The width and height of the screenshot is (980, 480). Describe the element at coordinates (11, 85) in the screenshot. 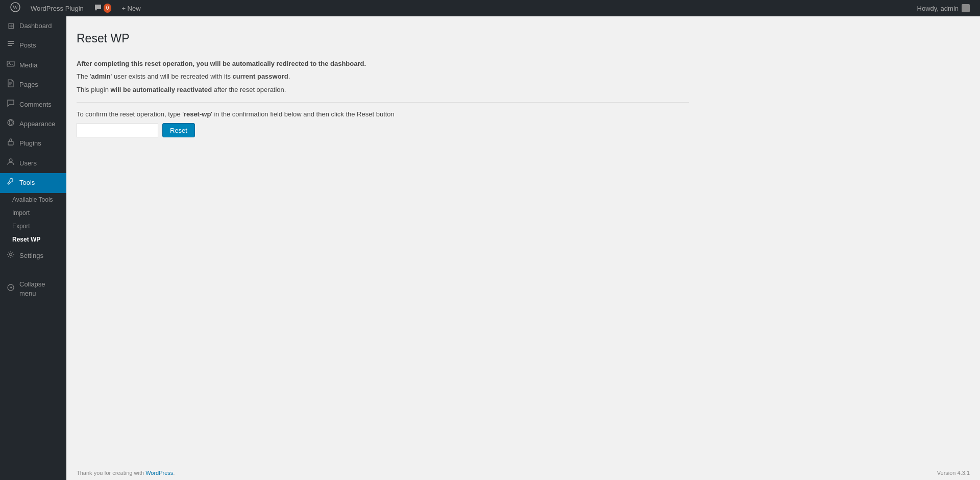

I see `pages-icon` at that location.